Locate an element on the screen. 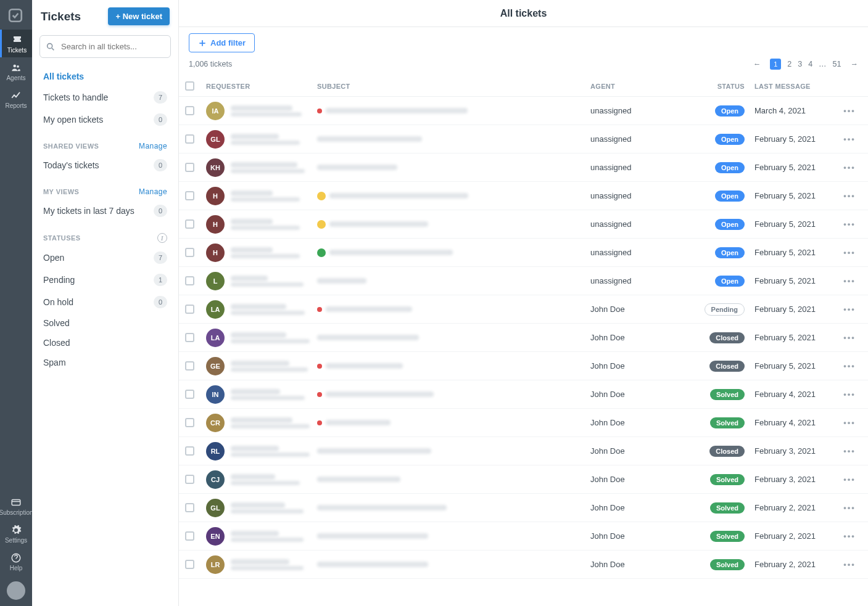  table-row: GEJohn DoeClosedFebruary 5, 2021••• is located at coordinates (523, 366).